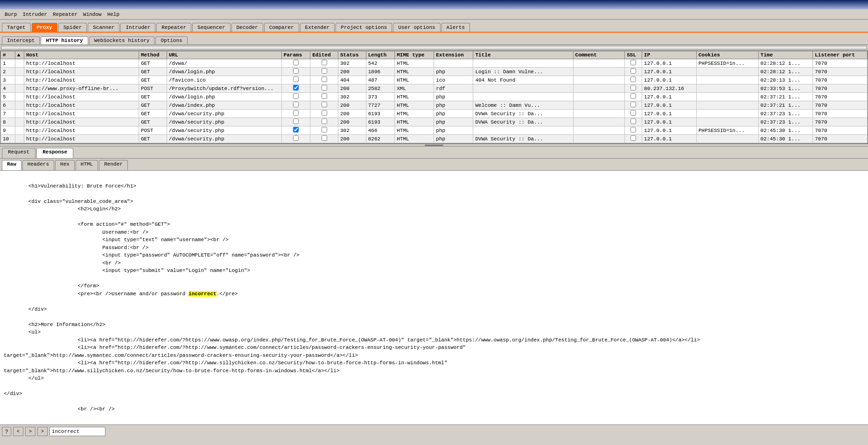 This screenshot has height=445, width=868. Describe the element at coordinates (434, 97) in the screenshot. I see `table-row: 5http://localhostGET/dvwa/login.php30237…` at that location.